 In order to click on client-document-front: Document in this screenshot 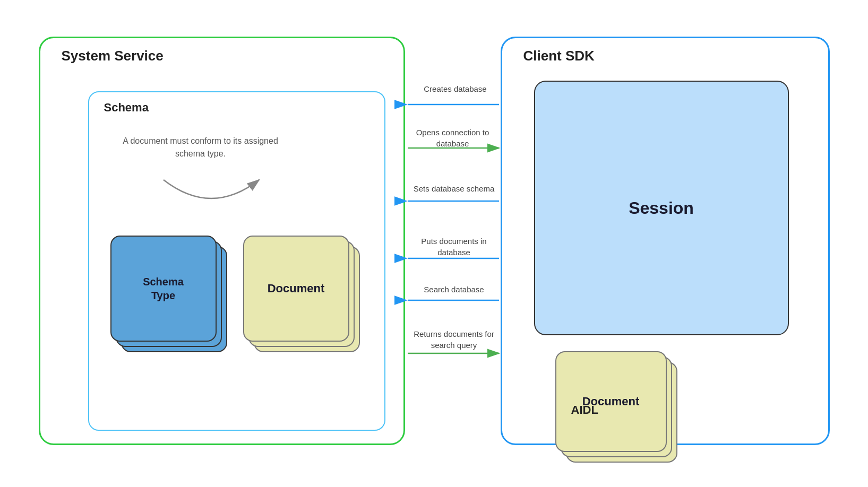, I will do `click(611, 402)`.